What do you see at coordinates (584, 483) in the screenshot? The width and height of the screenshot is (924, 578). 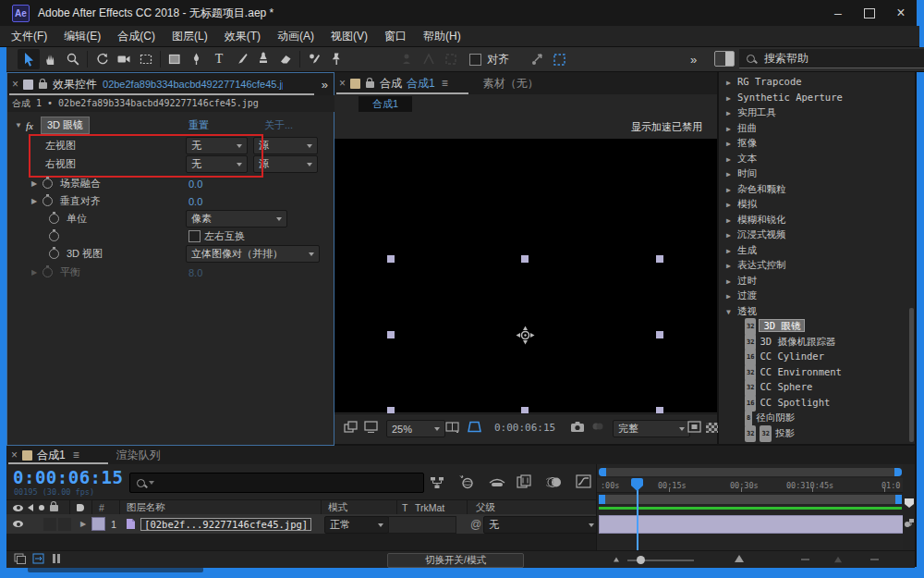 I see `graph-editor-icon` at bounding box center [584, 483].